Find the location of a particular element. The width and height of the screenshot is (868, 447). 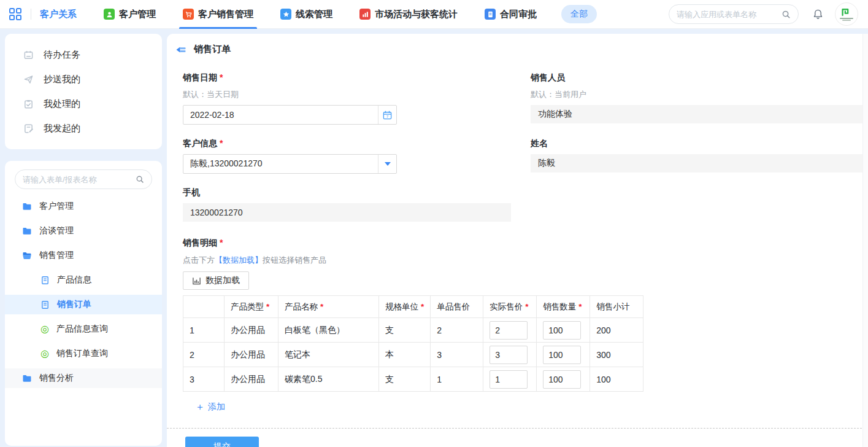

sidebar-item-label: 我发起的 is located at coordinates (62, 129).